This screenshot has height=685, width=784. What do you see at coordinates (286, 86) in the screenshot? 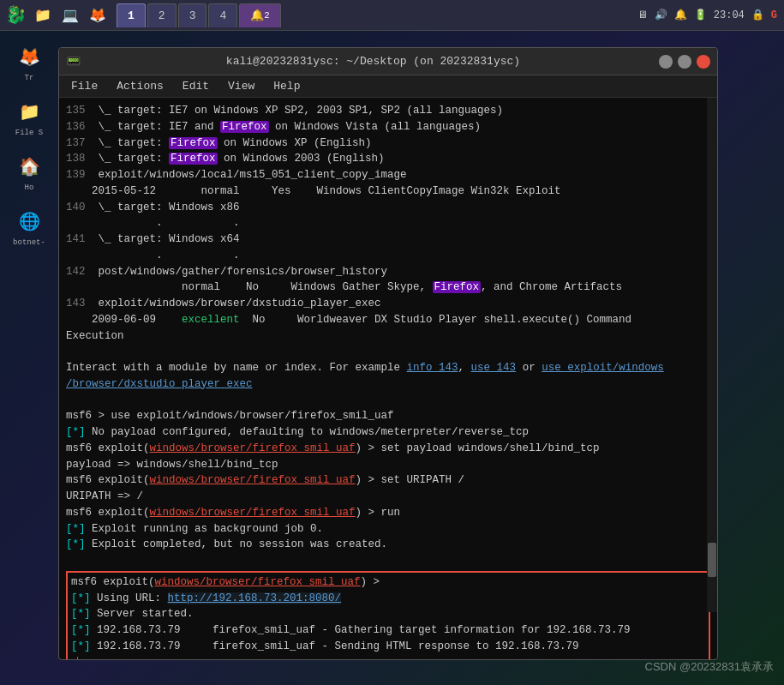
I see `menu-help: Help` at bounding box center [286, 86].